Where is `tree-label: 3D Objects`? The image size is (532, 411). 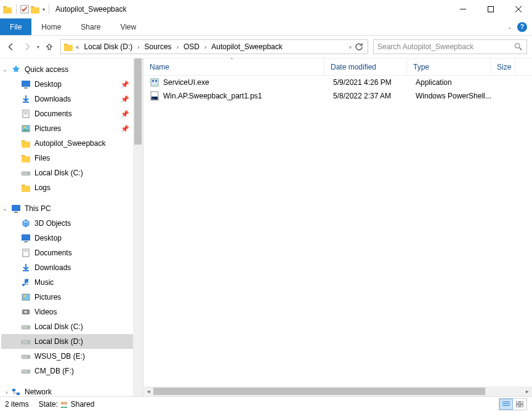 tree-label: 3D Objects is located at coordinates (53, 223).